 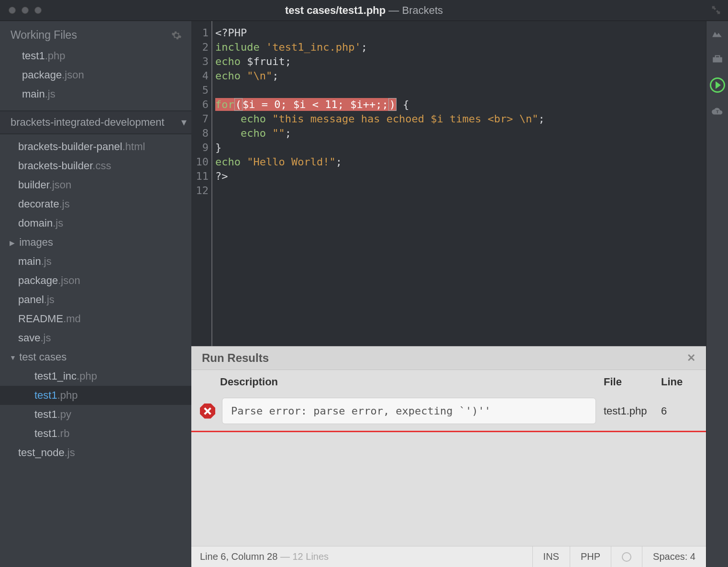 What do you see at coordinates (717, 294) in the screenshot?
I see `right-toolbar: T` at bounding box center [717, 294].